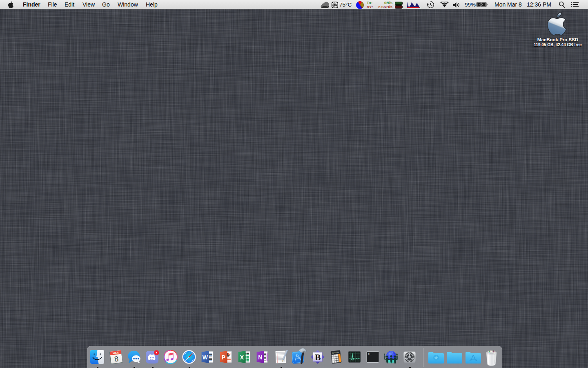 The height and width of the screenshot is (368, 588). Describe the element at coordinates (224, 357) in the screenshot. I see `svg-text: P` at that location.